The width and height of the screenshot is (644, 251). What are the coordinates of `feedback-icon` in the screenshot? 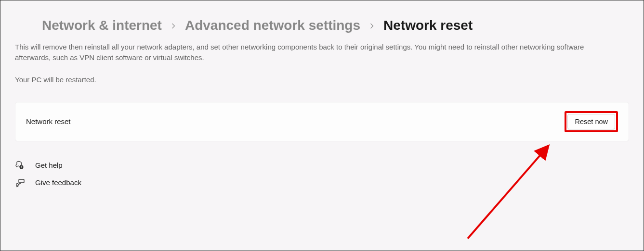 It's located at (20, 183).